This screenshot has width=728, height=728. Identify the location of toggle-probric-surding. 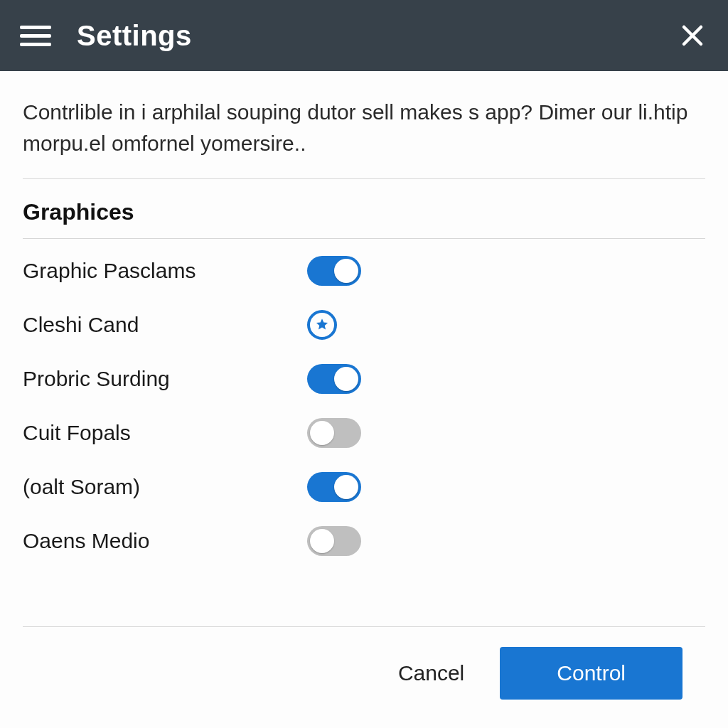
(334, 379).